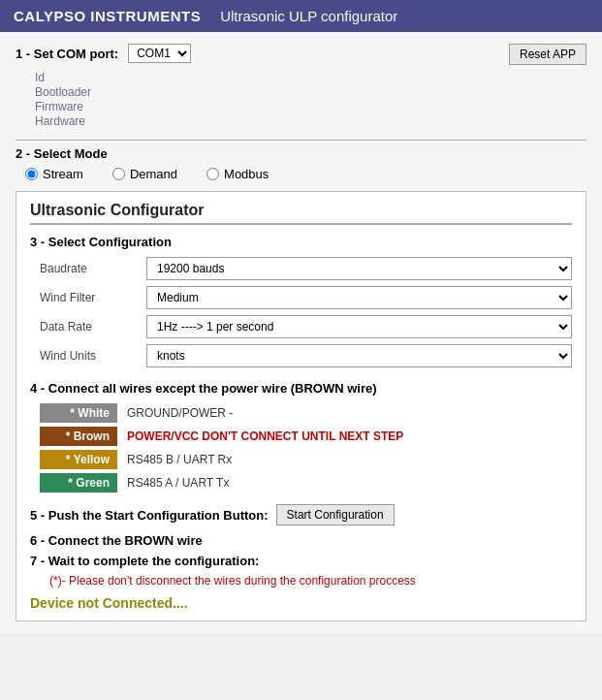  I want to click on wind-units-select: knots m/s km/h mph, so click(359, 356).